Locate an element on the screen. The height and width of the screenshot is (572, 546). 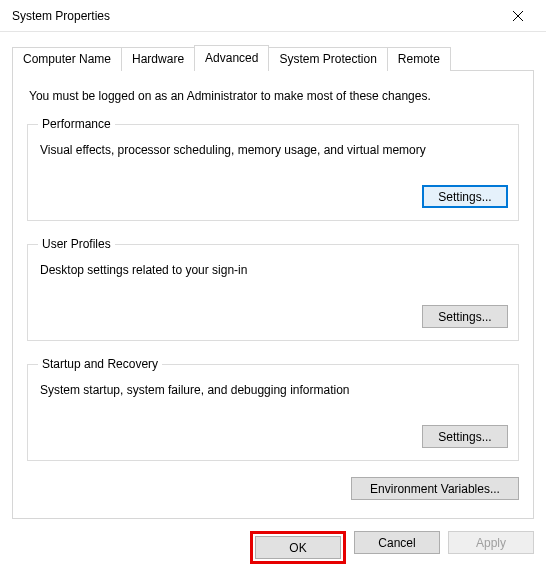
titlebar: System Properties is located at coordinates (273, 16).